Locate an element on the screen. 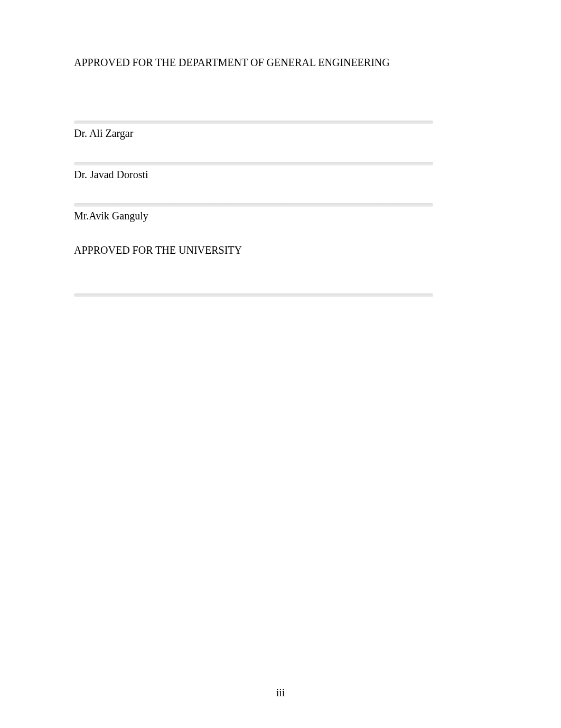 The image size is (561, 728). university-approval-heading: APPROVED FOR THE UNIVERSITY is located at coordinates (280, 251).